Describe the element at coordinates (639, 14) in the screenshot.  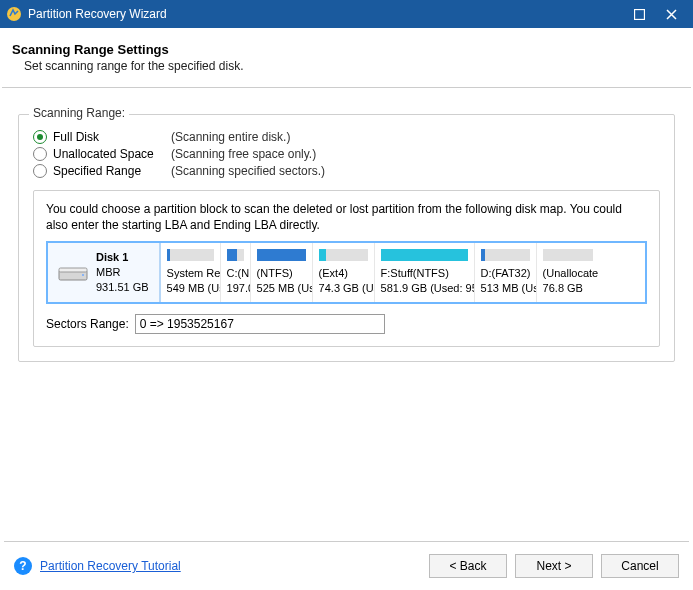
I see `window-maximize-button` at that location.